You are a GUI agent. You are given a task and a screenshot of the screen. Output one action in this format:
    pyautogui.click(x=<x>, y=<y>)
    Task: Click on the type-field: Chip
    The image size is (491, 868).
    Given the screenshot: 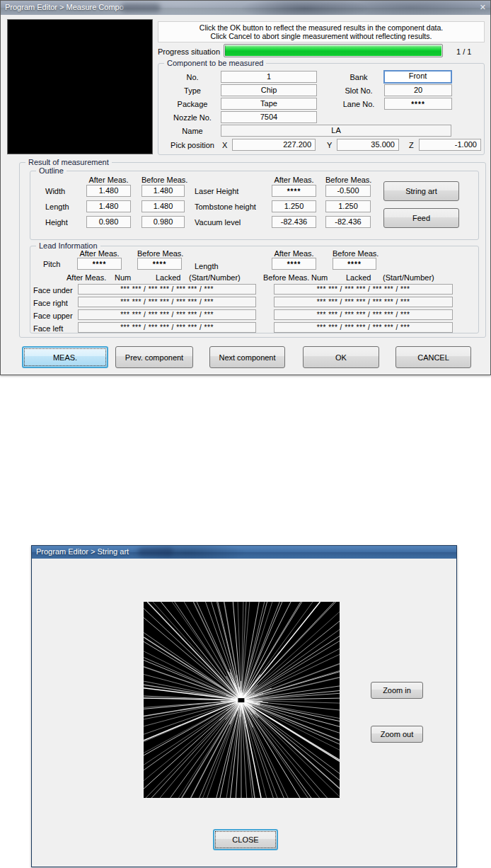 What is the action you would take?
    pyautogui.click(x=269, y=91)
    